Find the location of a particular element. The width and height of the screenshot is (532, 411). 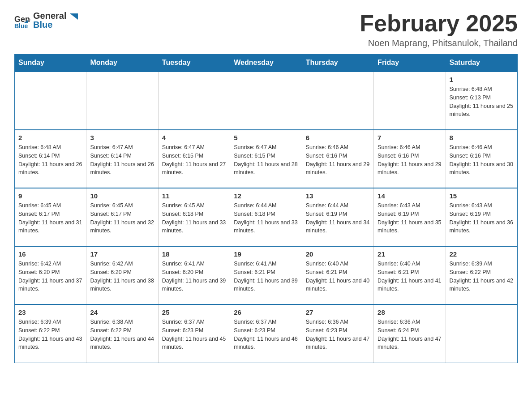

calendar-cell: 16Sunrise: 6:42 AMSunset: 6:20 PMDayligh… is located at coordinates (51, 275).